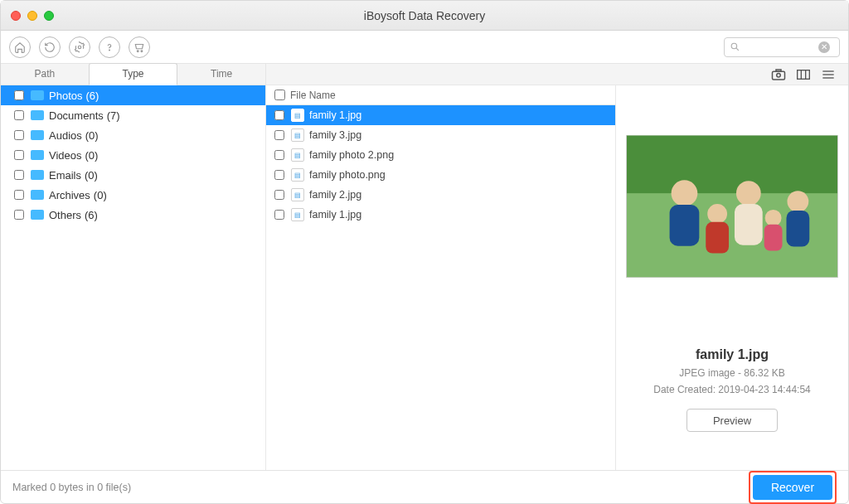 The height and width of the screenshot is (504, 849). What do you see at coordinates (352, 155) in the screenshot?
I see `file-name: family photo 2.png` at bounding box center [352, 155].